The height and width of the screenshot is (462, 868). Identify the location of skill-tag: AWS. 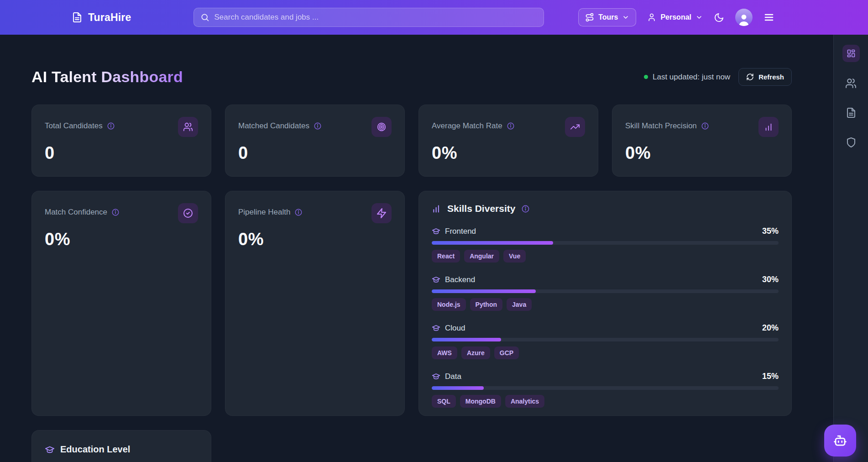
(444, 353).